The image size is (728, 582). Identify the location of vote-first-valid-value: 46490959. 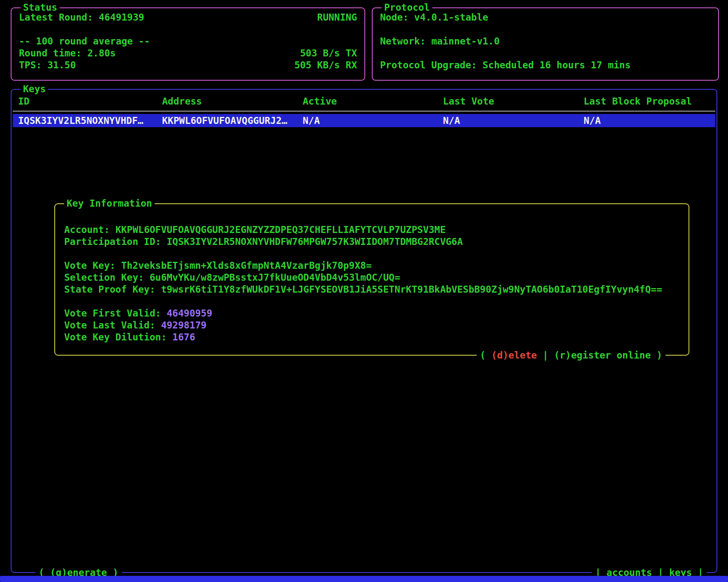
(189, 313).